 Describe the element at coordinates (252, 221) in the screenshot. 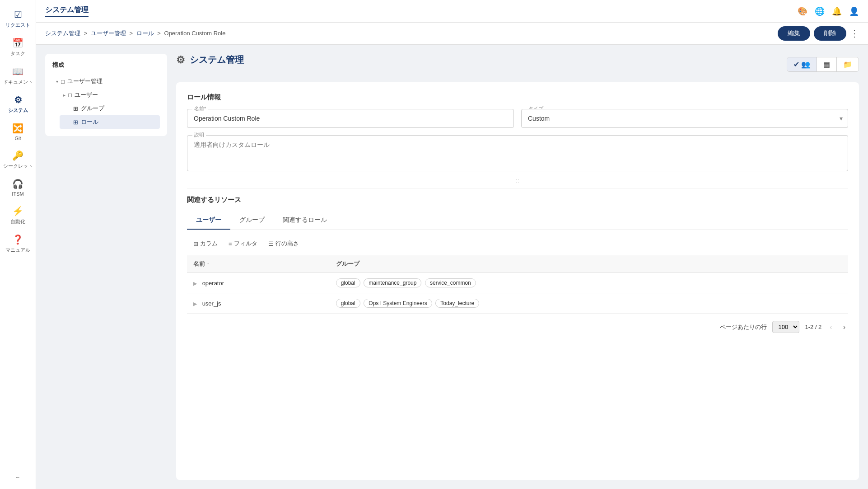

I see `tab-groups: グループ` at that location.